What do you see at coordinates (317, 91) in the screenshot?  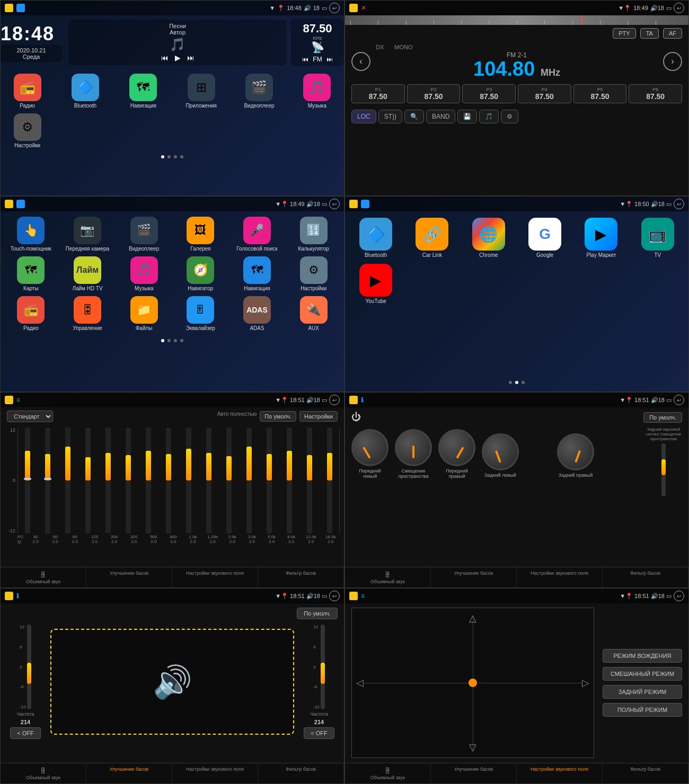 I see `app-music: 🎵 Музыка` at bounding box center [317, 91].